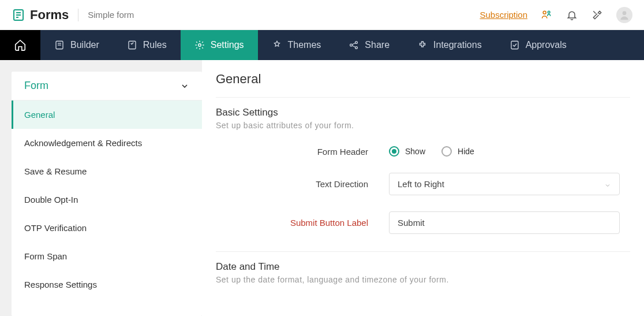 This screenshot has height=316, width=644. I want to click on sidebar-item-label: Double Opt-In, so click(51, 200).